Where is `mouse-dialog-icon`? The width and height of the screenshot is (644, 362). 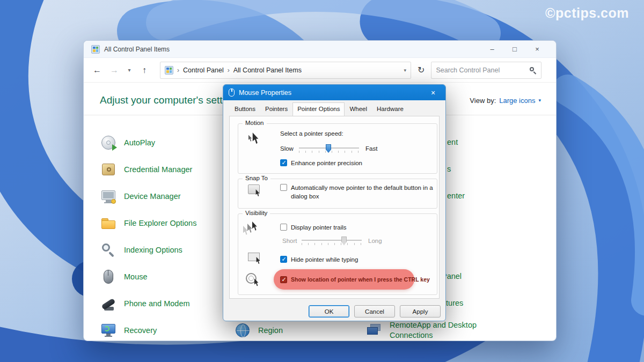
mouse-dialog-icon is located at coordinates (232, 92).